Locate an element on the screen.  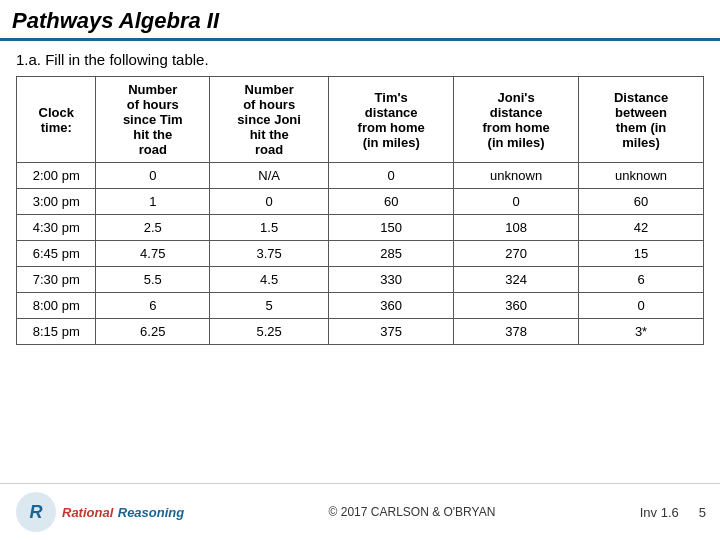
cell-tim-hours: 0 is located at coordinates (153, 176).